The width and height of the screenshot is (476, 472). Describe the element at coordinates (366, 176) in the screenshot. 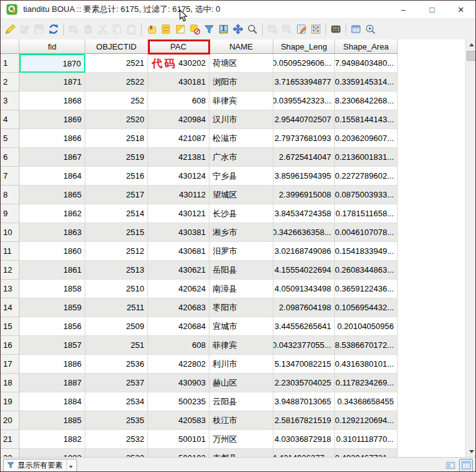

I see `cell-shape-area: 0.2272789602...` at that location.